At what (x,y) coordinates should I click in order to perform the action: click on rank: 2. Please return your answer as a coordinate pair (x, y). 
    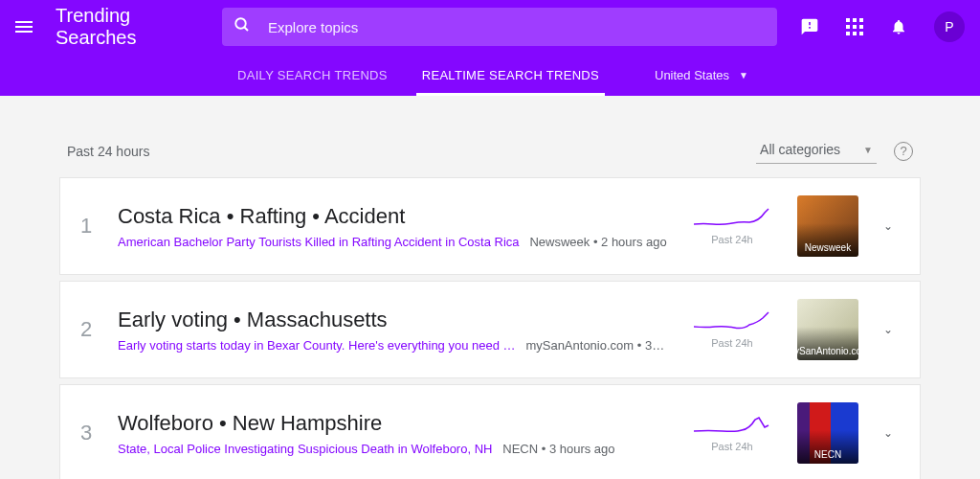
    Looking at the image, I should click on (86, 330).